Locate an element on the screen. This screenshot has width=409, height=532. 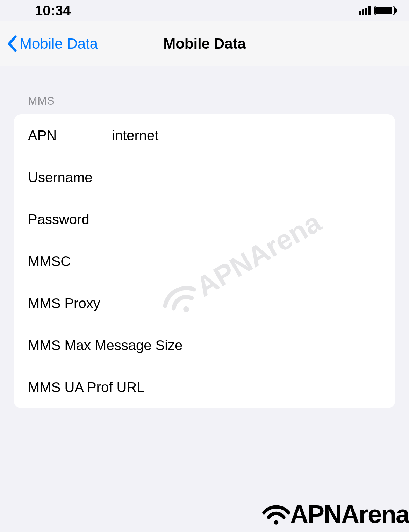
input-mmsc is located at coordinates (246, 262).